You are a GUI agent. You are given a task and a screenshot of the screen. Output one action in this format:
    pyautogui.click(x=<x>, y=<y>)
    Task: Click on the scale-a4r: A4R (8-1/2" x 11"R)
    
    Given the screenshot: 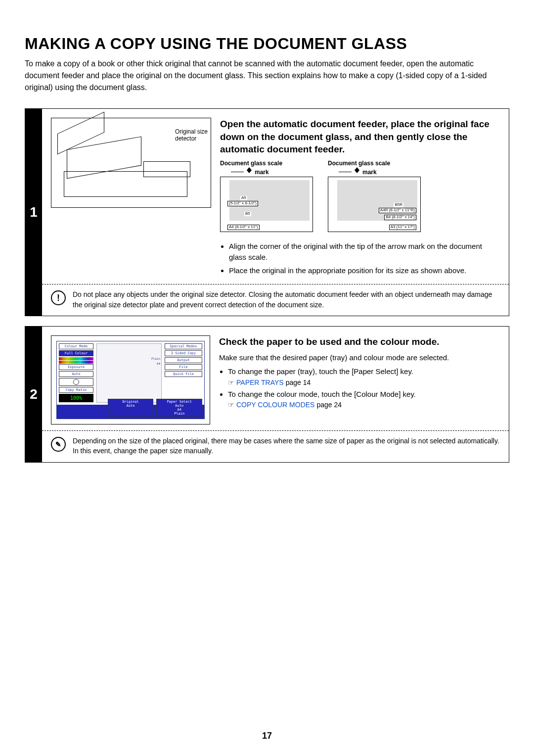 What is the action you would take?
    pyautogui.click(x=398, y=211)
    